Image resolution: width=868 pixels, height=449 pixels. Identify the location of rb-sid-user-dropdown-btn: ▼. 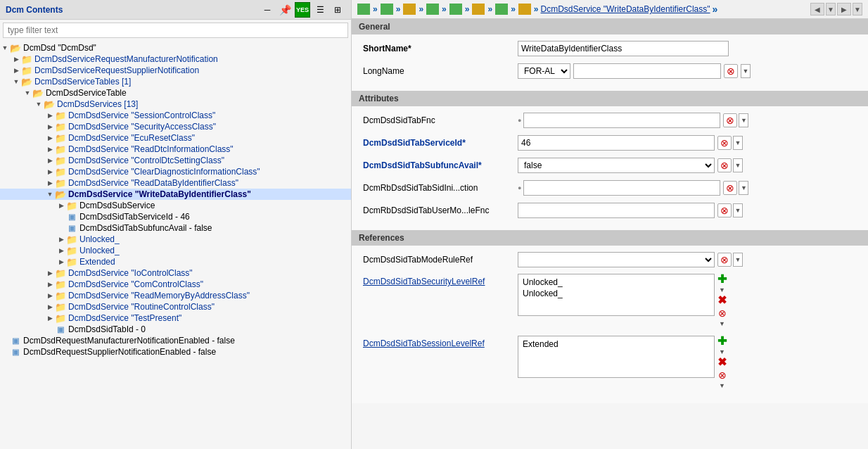
(738, 210).